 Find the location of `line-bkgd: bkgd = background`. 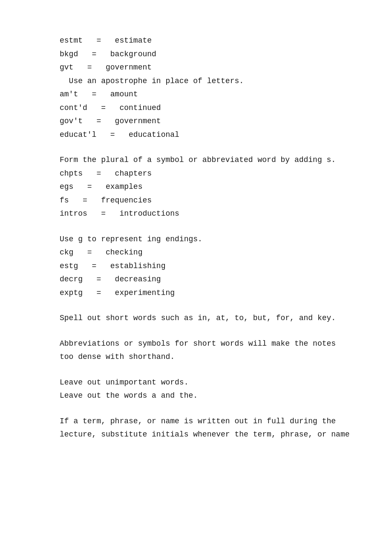

line-bkgd: bkgd = background is located at coordinates (196, 55).